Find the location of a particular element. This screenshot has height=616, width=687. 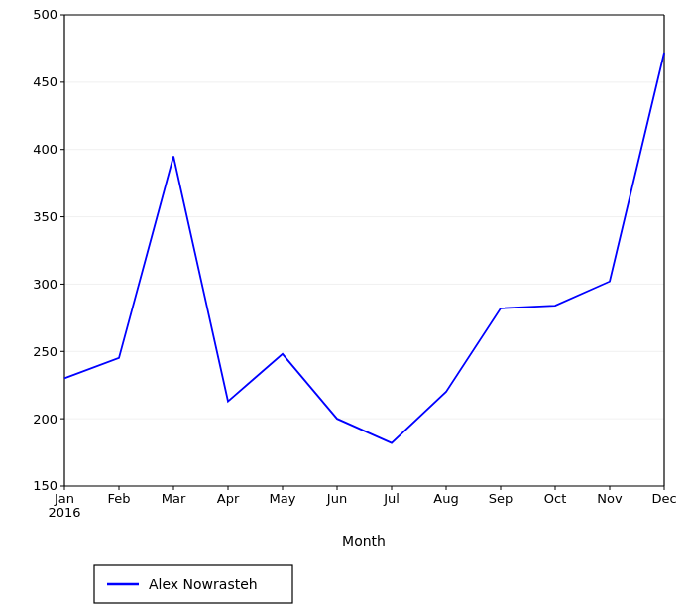

x-tick-sep: Sep is located at coordinates (502, 498).